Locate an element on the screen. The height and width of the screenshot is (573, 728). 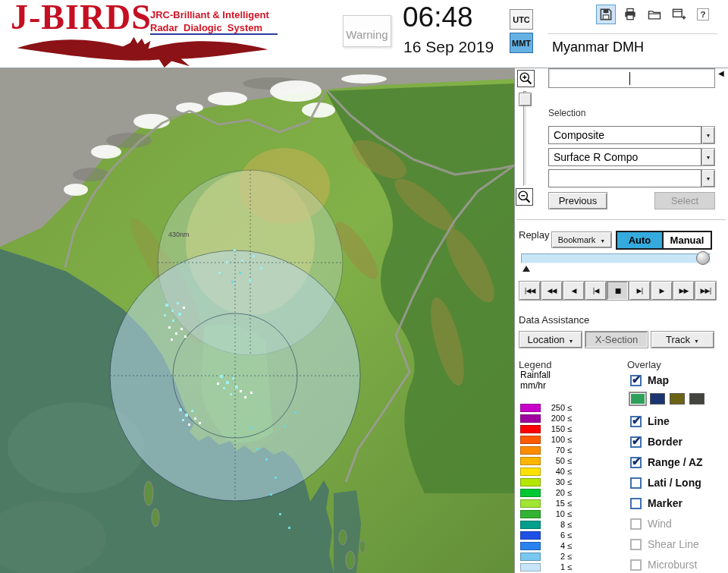
selection-label: Selection is located at coordinates (567, 113).